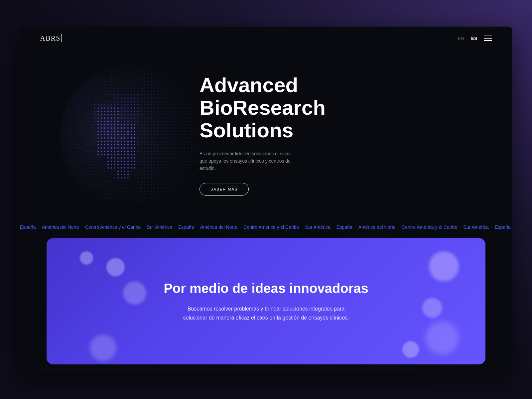 The image size is (532, 399). I want to click on hero-subtitle: Es un proveedor líder en soluciones clín…, so click(249, 161).